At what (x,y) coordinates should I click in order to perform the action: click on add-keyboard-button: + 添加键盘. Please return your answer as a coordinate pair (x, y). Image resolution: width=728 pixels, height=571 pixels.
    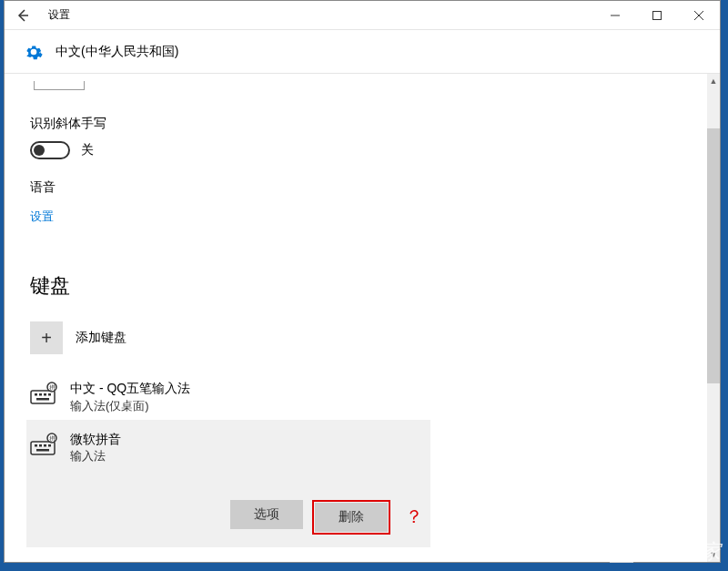
    Looking at the image, I should click on (358, 338).